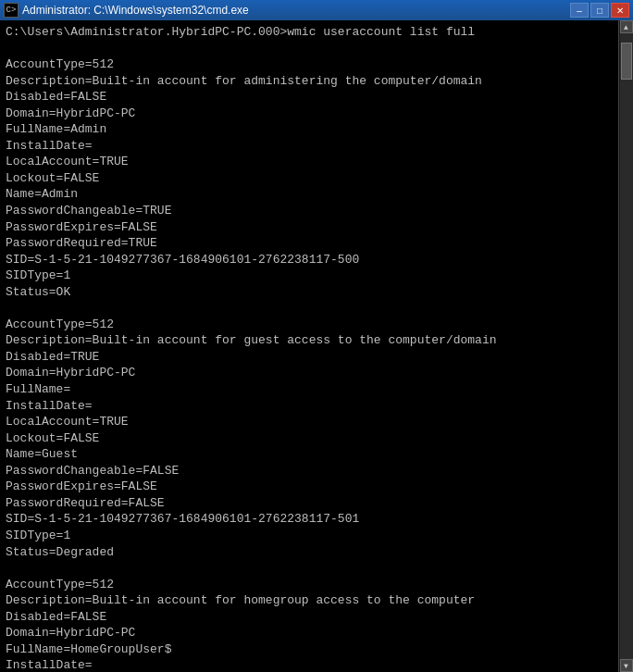  What do you see at coordinates (309, 341) in the screenshot?
I see `terminal-line: Description=Built-in account for guest a…` at bounding box center [309, 341].